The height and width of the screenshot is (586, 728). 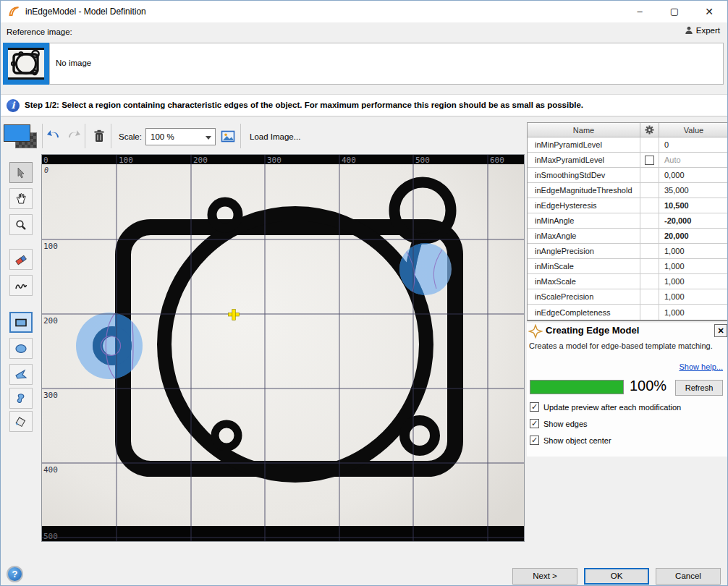 I want to click on param-row: inEdgeMagnitudeThreshold 35,000, so click(x=628, y=191).